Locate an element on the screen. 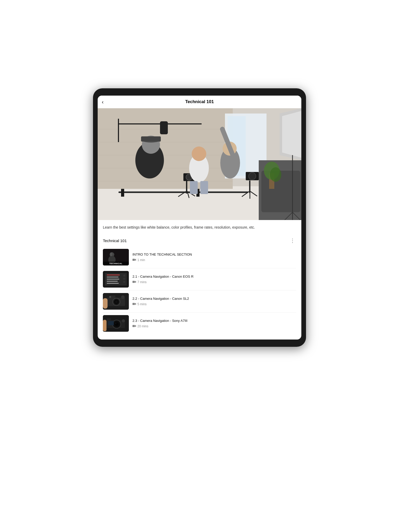 This screenshot has width=399, height=532. list-item: 2.1 - Camera Navigation - Canon EOS R 7 … is located at coordinates (200, 280).